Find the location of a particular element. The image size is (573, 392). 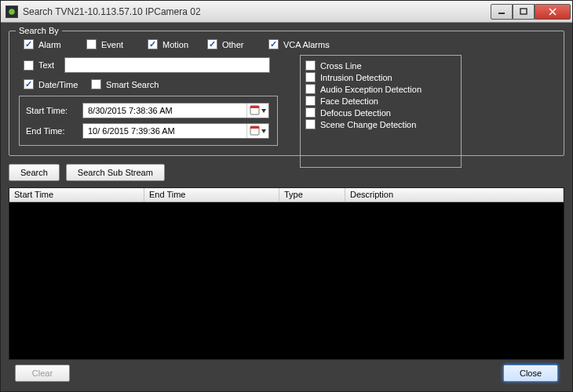

footer: Clear Close is located at coordinates (286, 372).